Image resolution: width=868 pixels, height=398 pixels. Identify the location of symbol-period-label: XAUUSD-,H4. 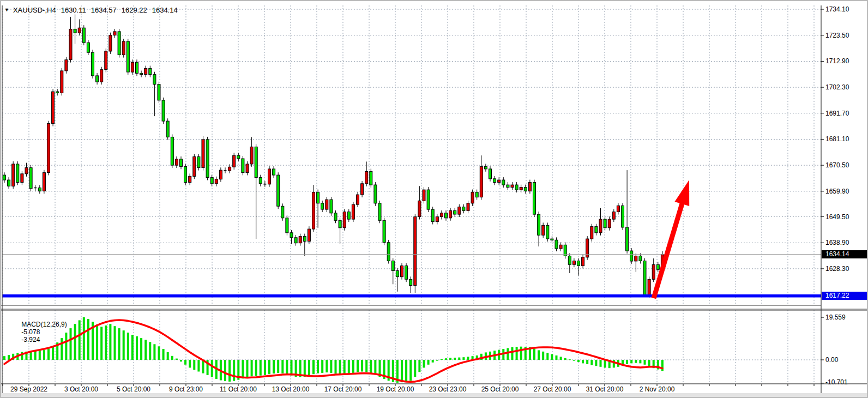
(35, 10).